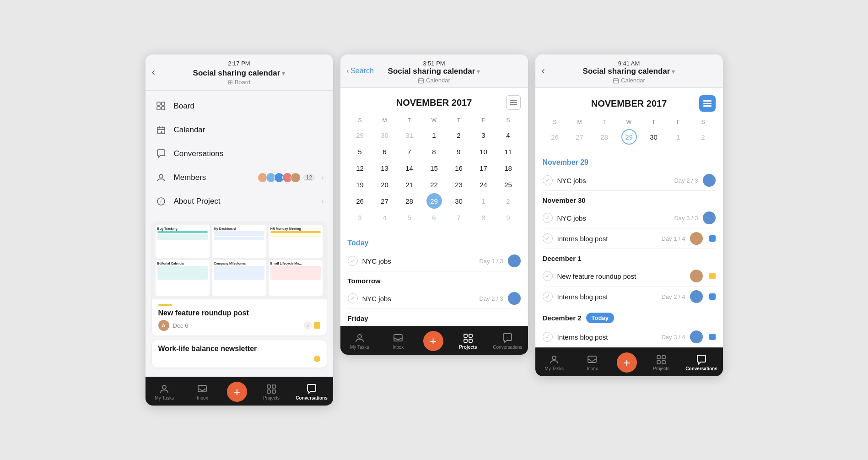 This screenshot has width=868, height=460. Describe the element at coordinates (237, 392) in the screenshot. I see `bottom-nav-plus-1: +` at that location.